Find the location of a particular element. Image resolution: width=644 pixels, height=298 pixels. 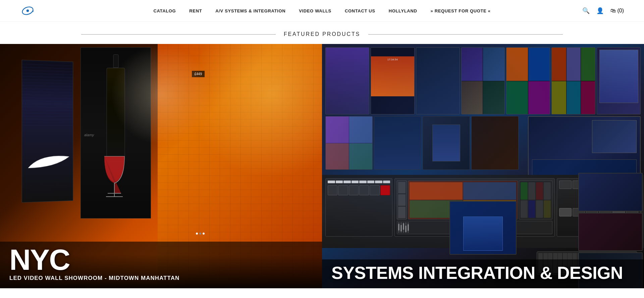

nav-request-quote: » REQUEST FOR QUOTE « is located at coordinates (460, 11).